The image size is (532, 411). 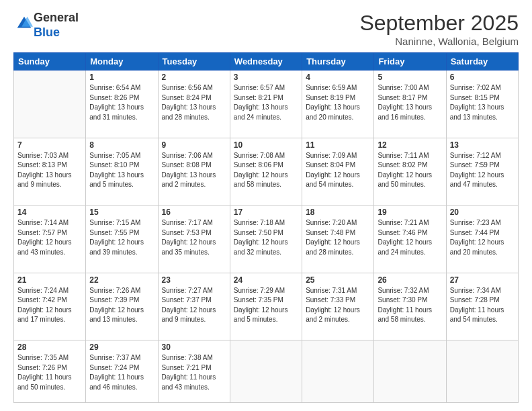 What do you see at coordinates (193, 172) in the screenshot?
I see `calendar-cell: 9Sunrise: 7:06 AM Sunset: 8:08 PM Daylig…` at bounding box center [193, 172].